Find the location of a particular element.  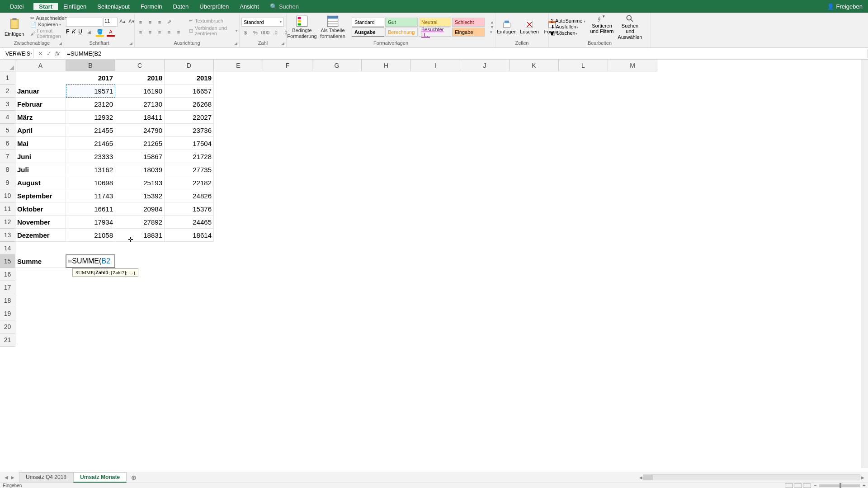

format-as-table-label: Als Tabelle formatieren is located at coordinates (333, 33).